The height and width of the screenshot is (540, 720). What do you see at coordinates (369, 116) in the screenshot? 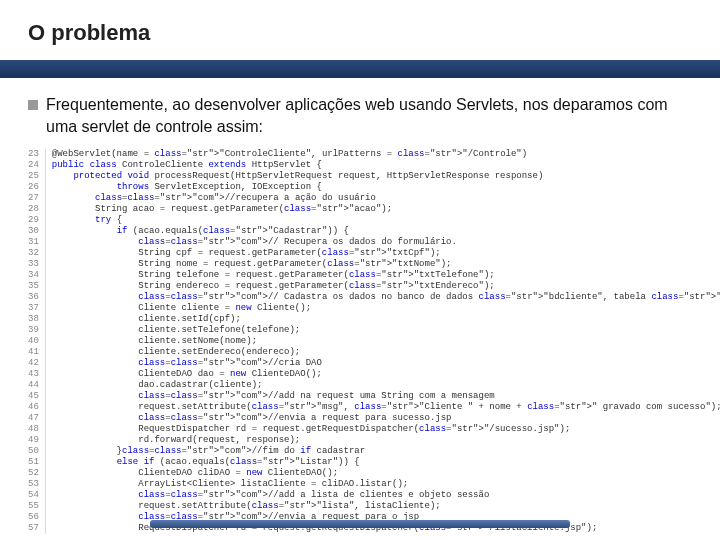
I see `body-text: Frequentemente, ao desenvolver aplicaçõe…` at bounding box center [369, 116].